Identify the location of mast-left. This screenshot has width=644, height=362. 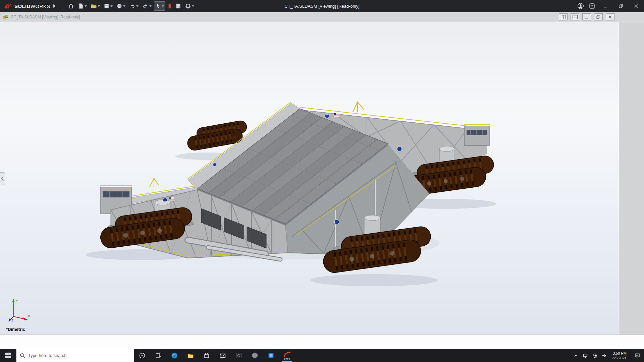
(154, 183).